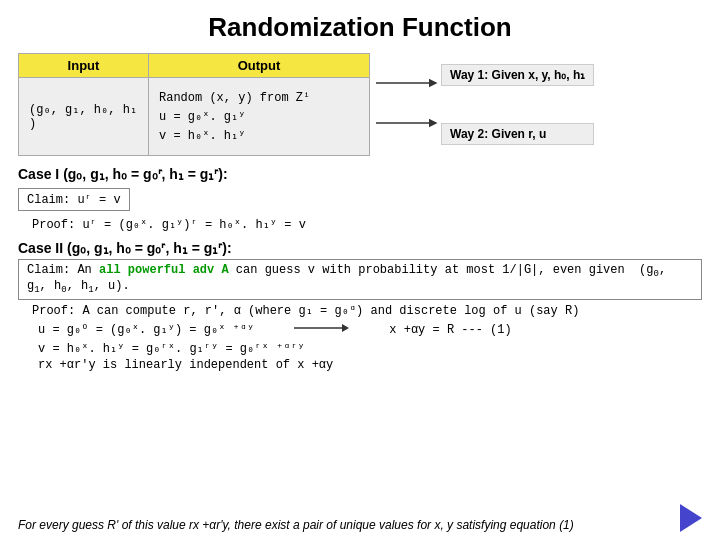  What do you see at coordinates (360, 248) in the screenshot?
I see `case2-title: Case II (g₀, g₁, h₀ = g₀ʳ, h₁ = g₁ʳ):` at bounding box center [360, 248].